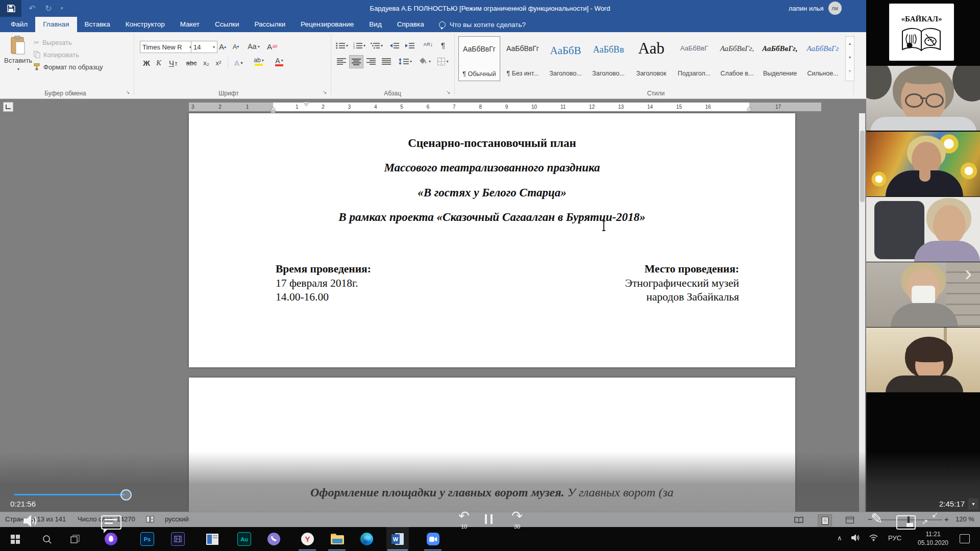 The width and height of the screenshot is (980, 551). I want to click on read-mode-button, so click(799, 520).